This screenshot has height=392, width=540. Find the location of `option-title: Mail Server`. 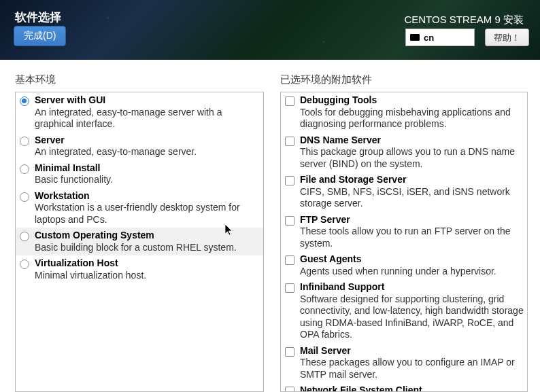

option-title: Mail Server is located at coordinates (412, 351).